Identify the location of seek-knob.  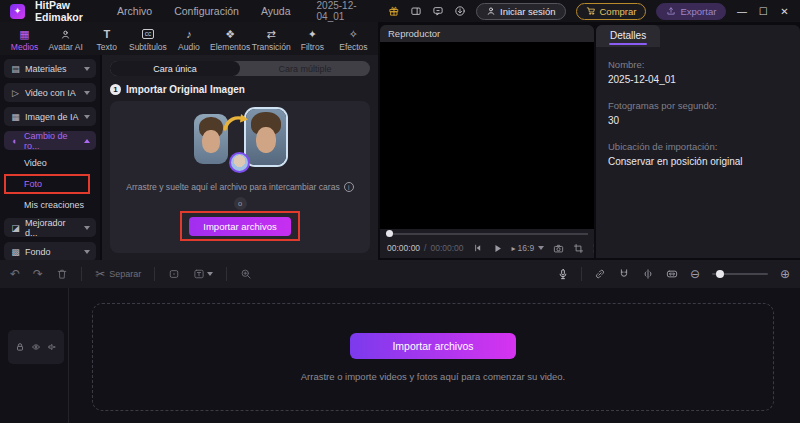
(390, 234).